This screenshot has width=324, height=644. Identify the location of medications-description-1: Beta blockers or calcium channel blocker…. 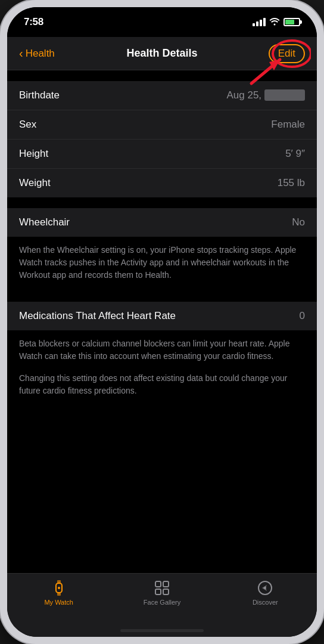
(162, 351).